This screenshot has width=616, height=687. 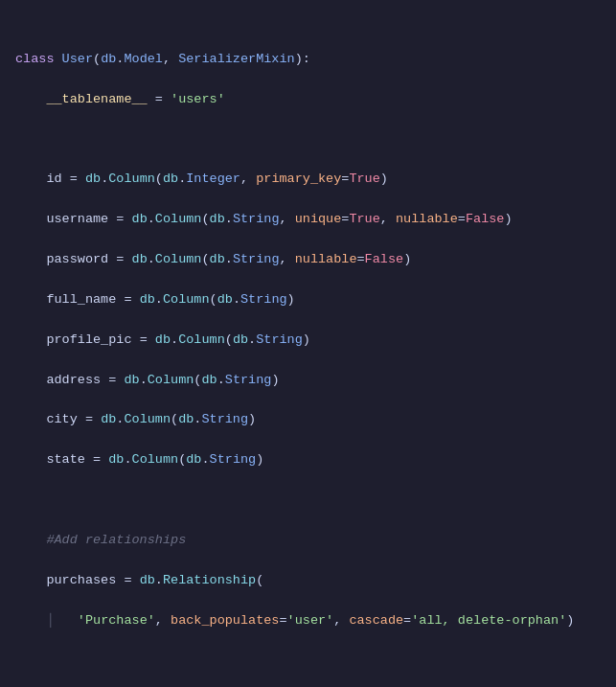 I want to click on line-8: profile_pic = db.Column(db.String), so click(x=308, y=341).